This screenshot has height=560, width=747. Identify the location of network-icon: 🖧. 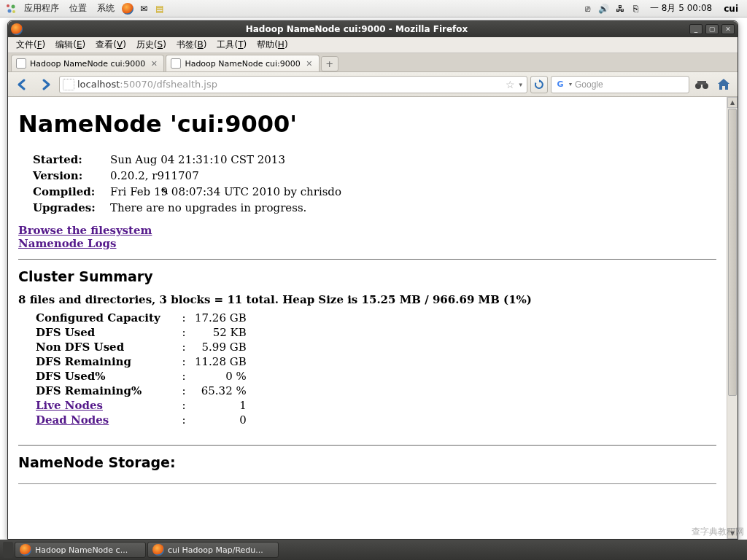
(620, 9).